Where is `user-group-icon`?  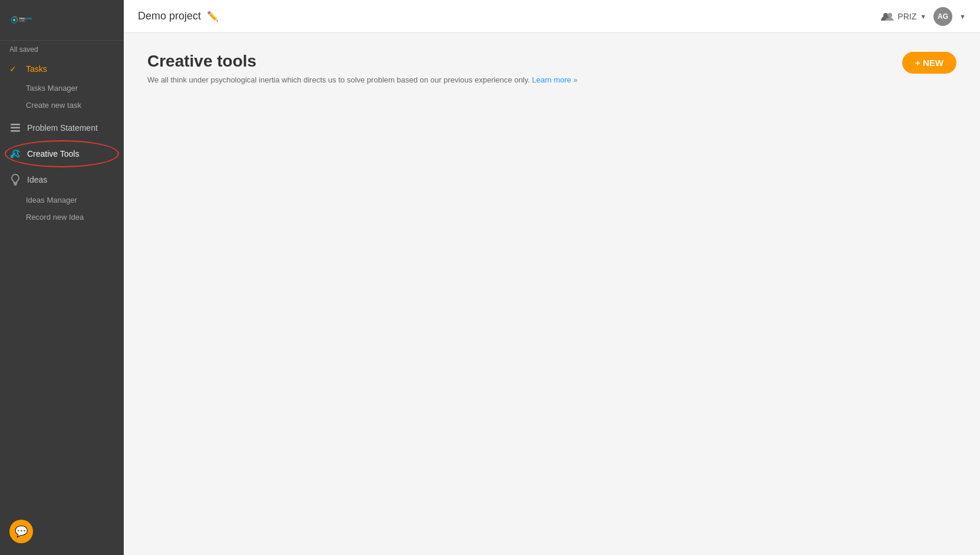
user-group-icon is located at coordinates (887, 16).